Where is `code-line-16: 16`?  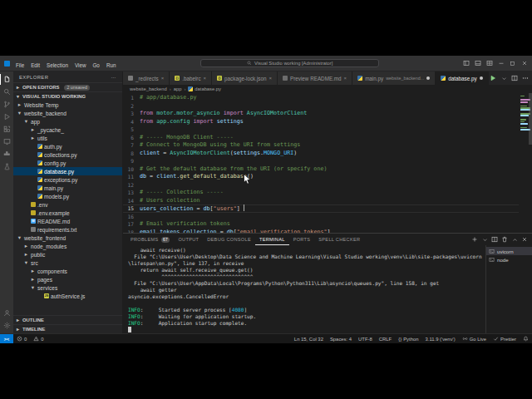
code-line-16: 16 is located at coordinates (321, 217).